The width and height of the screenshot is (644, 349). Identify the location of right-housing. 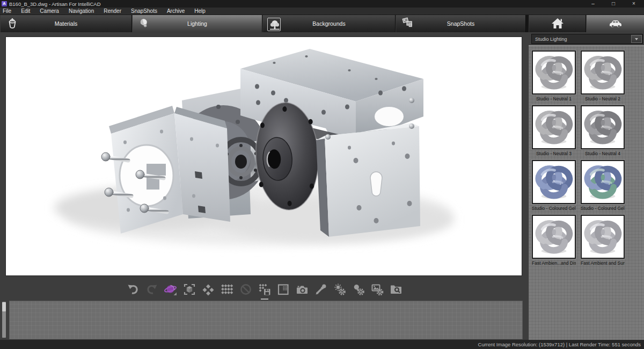
(368, 180).